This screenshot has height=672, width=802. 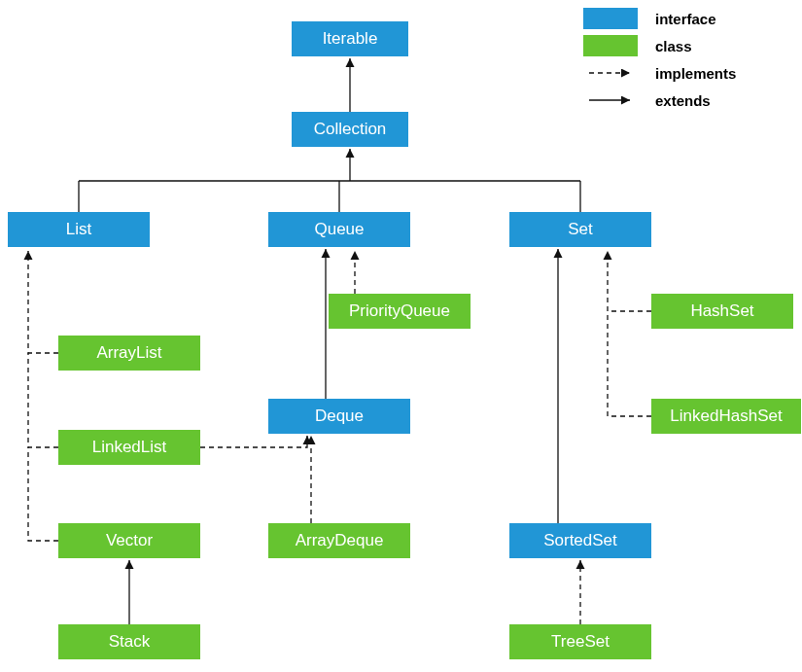 What do you see at coordinates (610, 100) in the screenshot?
I see `legend-extends-icon` at bounding box center [610, 100].